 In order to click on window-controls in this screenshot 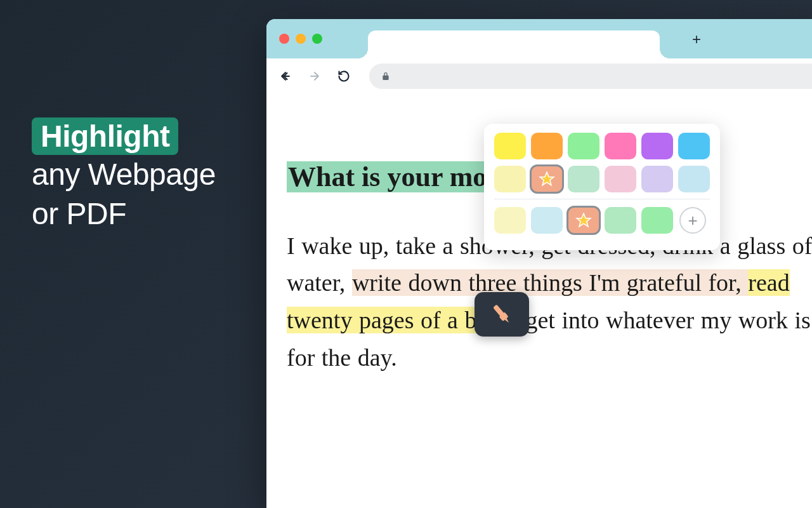, I will do `click(301, 39)`.